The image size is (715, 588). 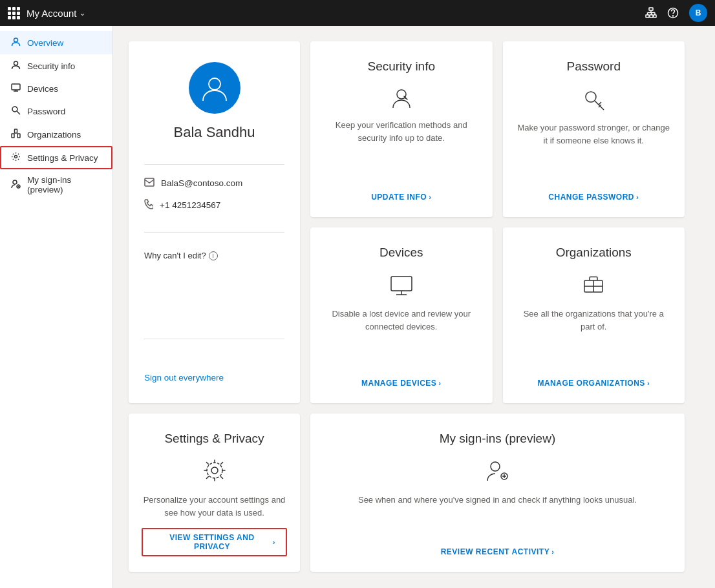 What do you see at coordinates (594, 339) in the screenshot?
I see `organizations-description: See all the organizations that you're a …` at bounding box center [594, 339].